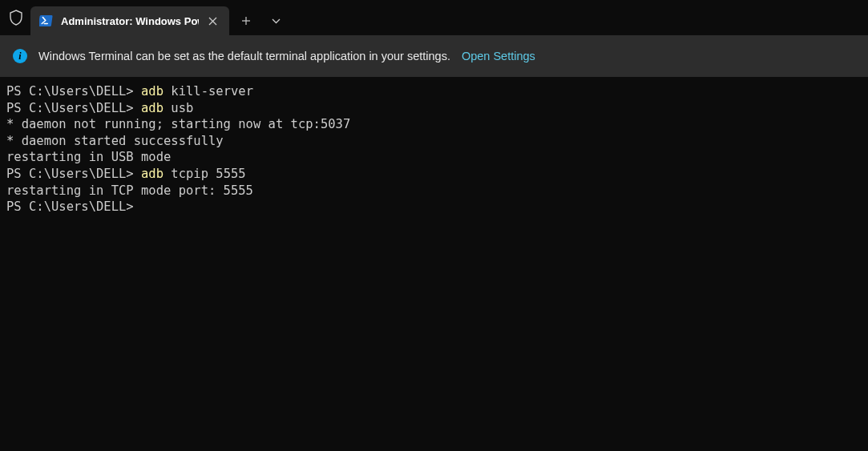  Describe the element at coordinates (20, 56) in the screenshot. I see `info-icon: i` at that location.